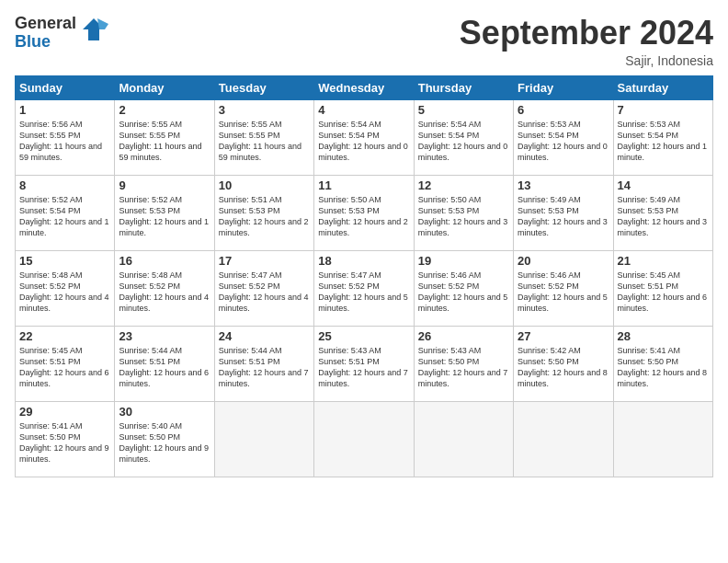 The image size is (728, 563). Describe the element at coordinates (64, 337) in the screenshot. I see `day-number: 22` at that location.